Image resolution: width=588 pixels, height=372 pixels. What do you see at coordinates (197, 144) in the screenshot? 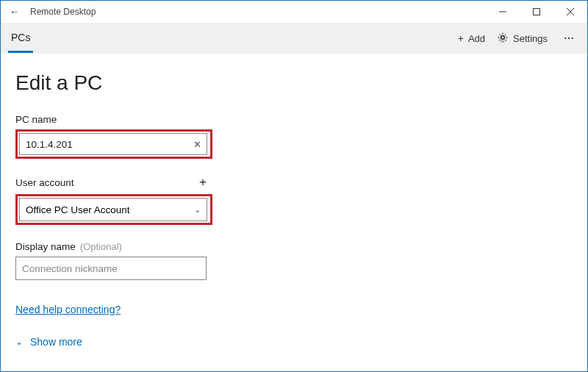
I see `clear-icon: ✕` at bounding box center [197, 144].